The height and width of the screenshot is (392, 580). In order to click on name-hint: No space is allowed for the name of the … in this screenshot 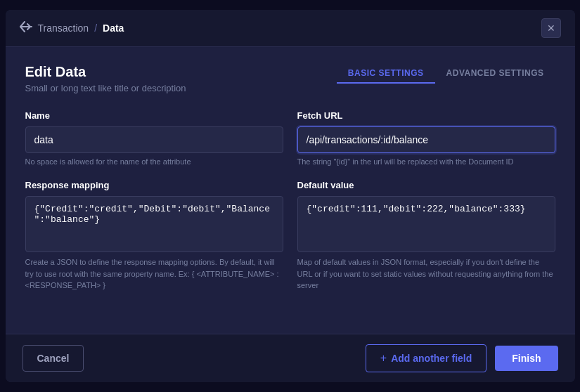, I will do `click(155, 162)`.